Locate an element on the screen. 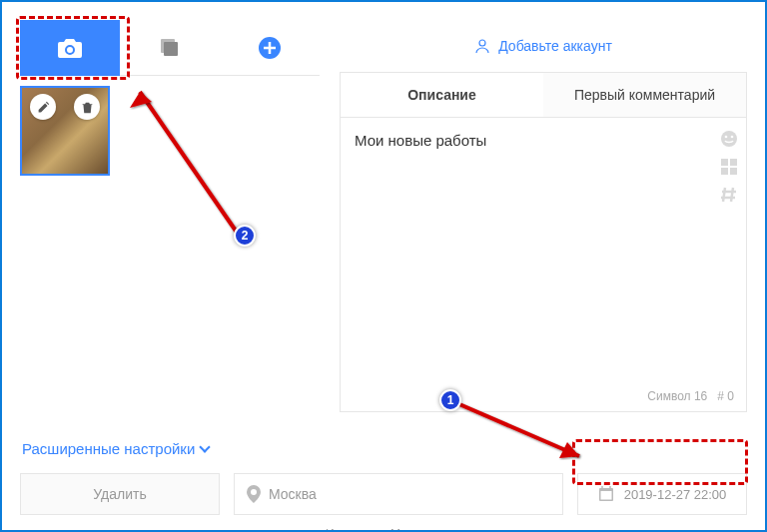 Image resolution: width=767 pixels, height=532 pixels. advanced-settings-link: Расширенные настройки is located at coordinates (384, 449).